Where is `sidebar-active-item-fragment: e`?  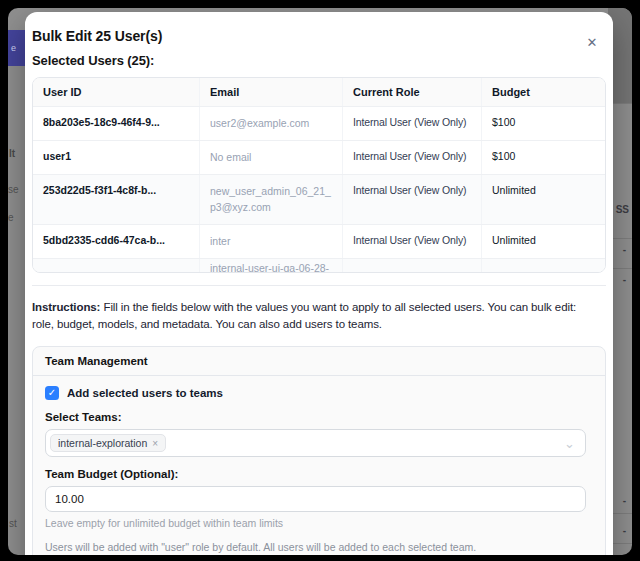
sidebar-active-item-fragment: e is located at coordinates (16, 48).